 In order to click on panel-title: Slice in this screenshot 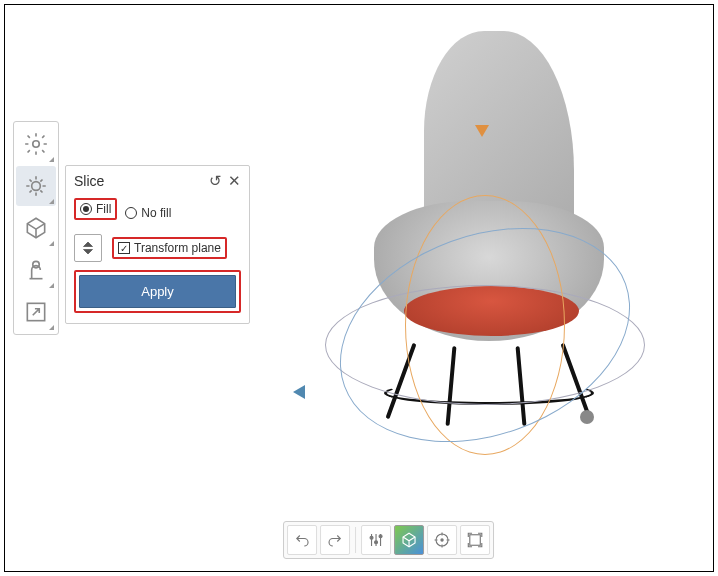, I will do `click(89, 181)`.